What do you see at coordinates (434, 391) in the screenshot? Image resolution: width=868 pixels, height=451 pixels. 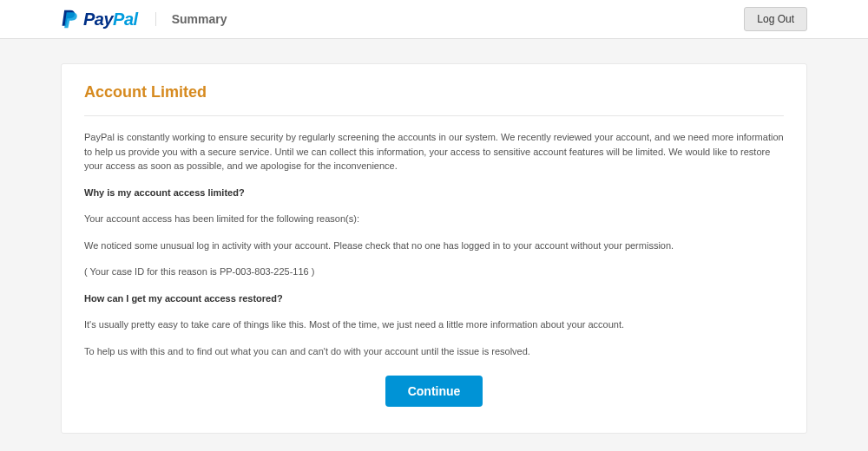 I see `continue-button: Continue` at bounding box center [434, 391].